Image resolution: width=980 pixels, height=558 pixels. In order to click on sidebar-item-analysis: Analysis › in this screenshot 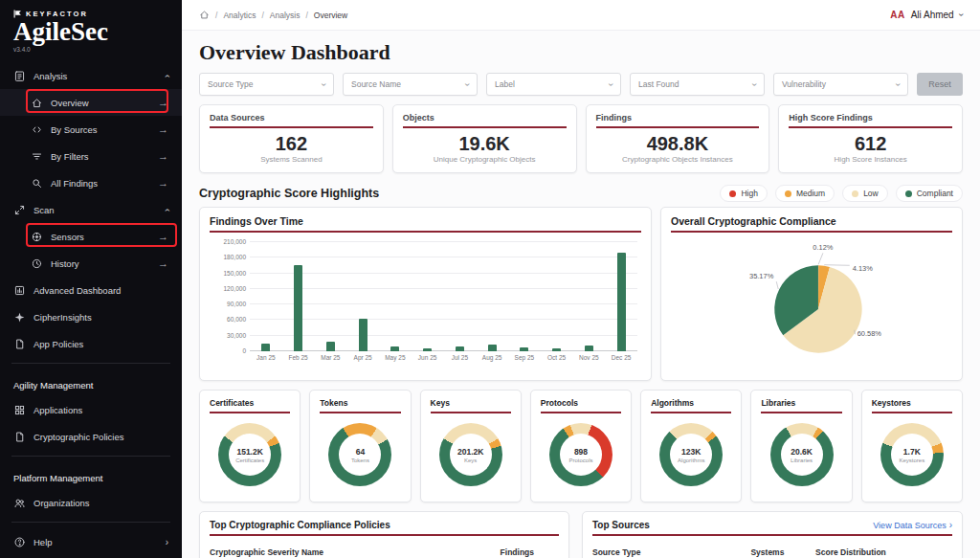, I will do `click(91, 76)`.